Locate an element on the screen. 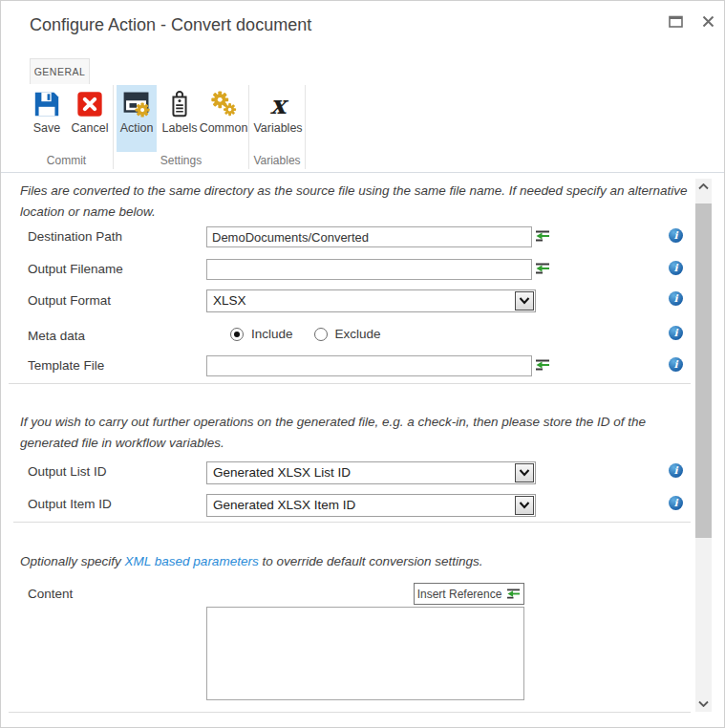 The image size is (725, 728). content-textarea is located at coordinates (365, 653).